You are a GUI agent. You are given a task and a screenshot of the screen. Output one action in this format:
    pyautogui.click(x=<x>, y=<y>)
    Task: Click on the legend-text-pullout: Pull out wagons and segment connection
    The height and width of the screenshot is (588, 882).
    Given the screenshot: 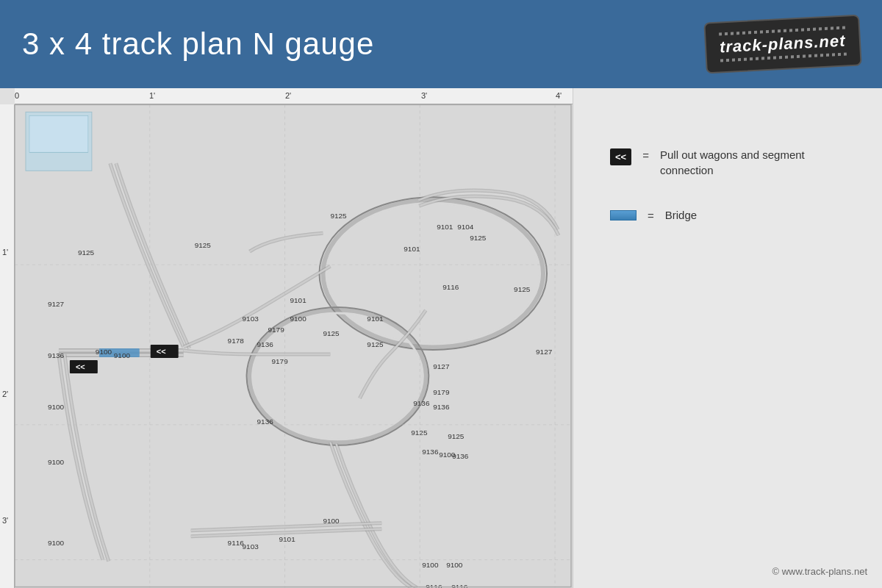 What is the action you would take?
    pyautogui.click(x=753, y=162)
    